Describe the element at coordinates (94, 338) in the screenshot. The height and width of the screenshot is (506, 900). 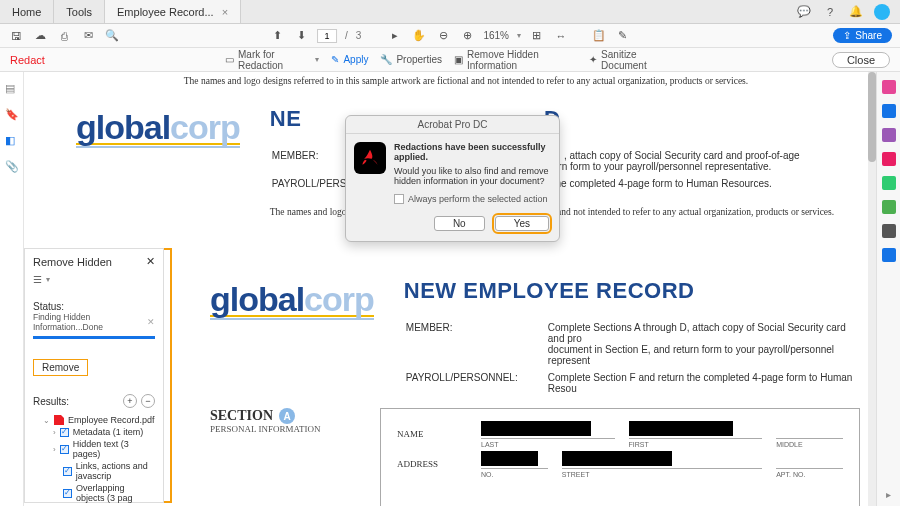
I see `progress-bar` at that location.